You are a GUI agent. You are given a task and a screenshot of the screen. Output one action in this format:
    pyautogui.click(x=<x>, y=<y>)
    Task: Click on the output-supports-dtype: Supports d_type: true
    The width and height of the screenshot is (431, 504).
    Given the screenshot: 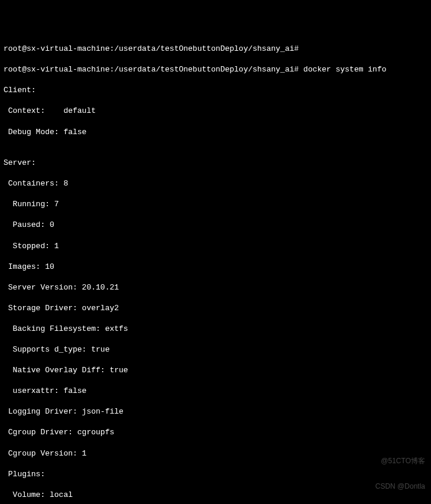 What is the action you would take?
    pyautogui.click(x=215, y=350)
    